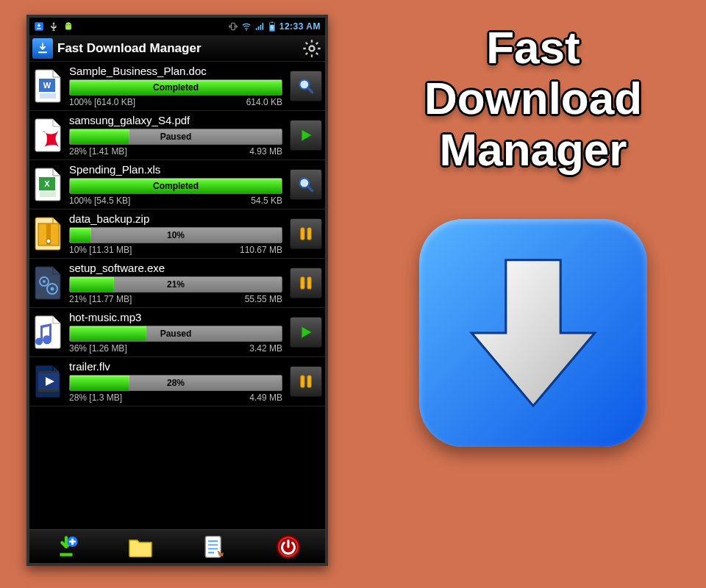 Image resolution: width=706 pixels, height=588 pixels. Describe the element at coordinates (140, 547) in the screenshot. I see `file-browser-button` at that location.